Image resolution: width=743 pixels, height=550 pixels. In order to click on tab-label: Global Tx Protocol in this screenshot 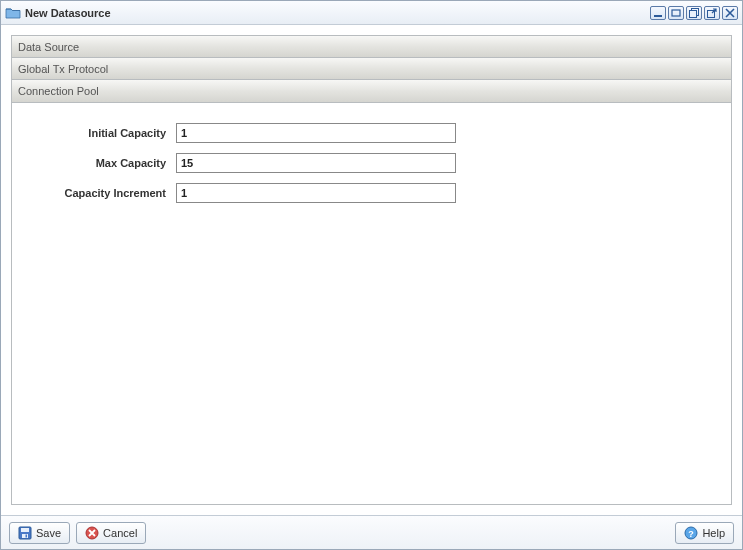, I will do `click(63, 69)`.